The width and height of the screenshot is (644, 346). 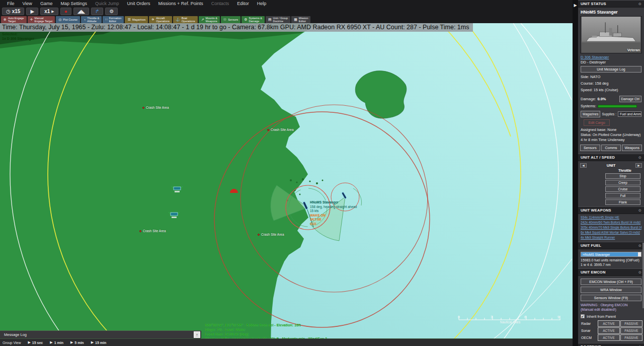 I want to click on radar-passive-button: PASSIVE, so click(x=631, y=323).